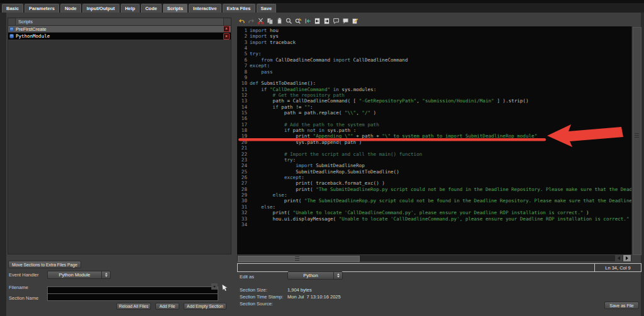 The height and width of the screenshot is (316, 644). I want to click on section-timestamp-label: Section Time Stamp:, so click(262, 297).